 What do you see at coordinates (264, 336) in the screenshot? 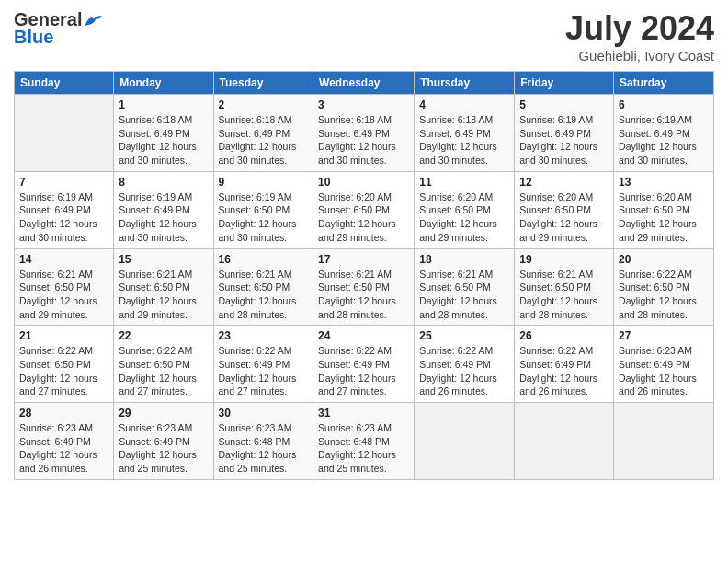
I see `day-number: 23` at bounding box center [264, 336].